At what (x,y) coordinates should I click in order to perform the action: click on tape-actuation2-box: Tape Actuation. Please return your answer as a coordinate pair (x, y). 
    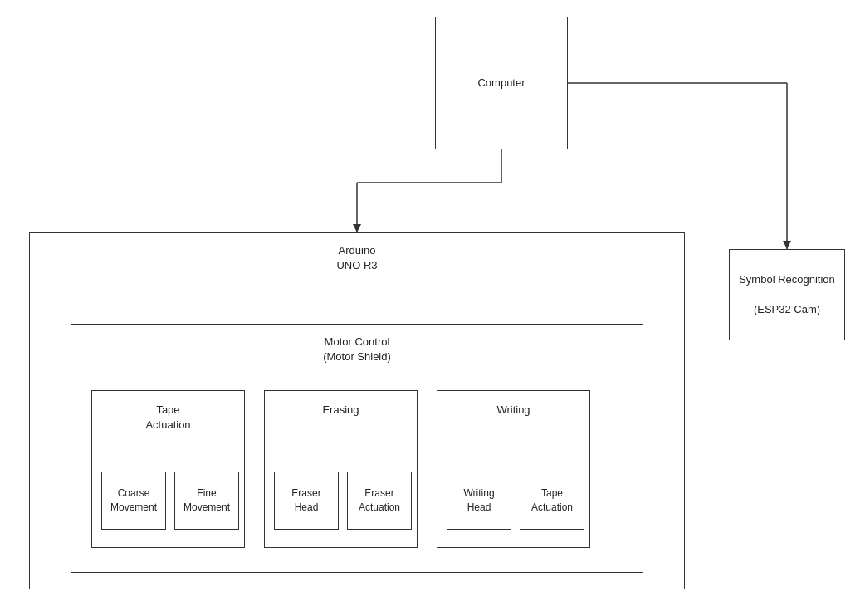
    Looking at the image, I should click on (552, 501).